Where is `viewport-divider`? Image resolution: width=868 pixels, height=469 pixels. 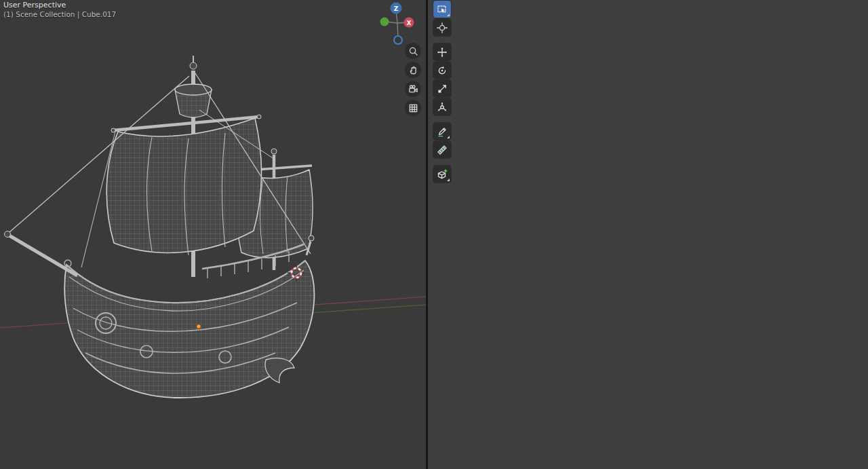
viewport-divider is located at coordinates (427, 235).